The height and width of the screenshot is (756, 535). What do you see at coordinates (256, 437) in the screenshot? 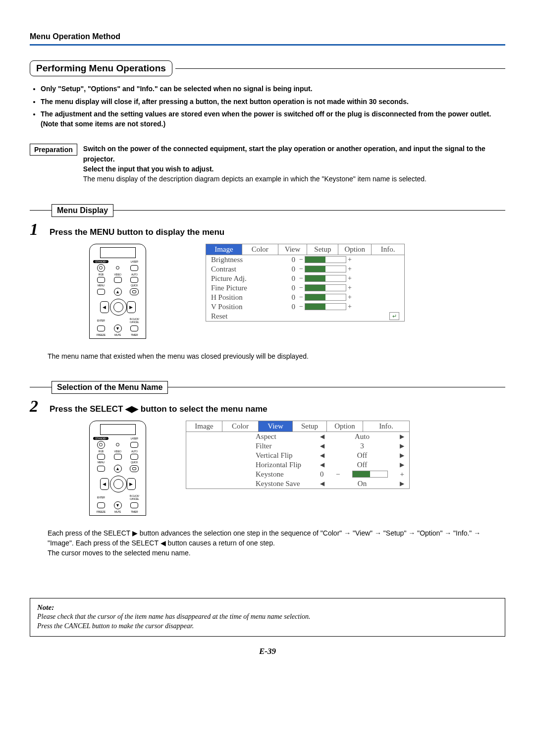
I see `osd-item-name: Aspect` at bounding box center [256, 437].